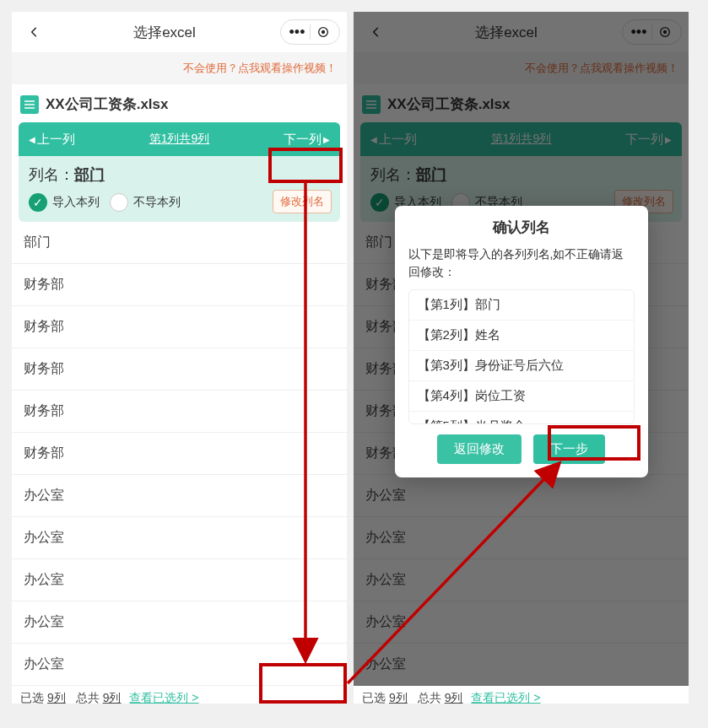 The image size is (708, 728). I want to click on modal-list-item: 【第4列】岗位工资, so click(522, 396).